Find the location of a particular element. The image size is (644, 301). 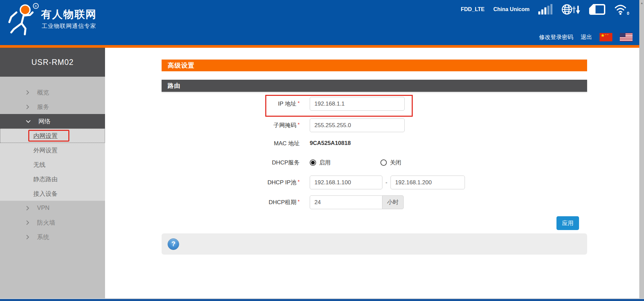

sidebar: USR-RM02 概览 服务 网络 内网设置 is located at coordinates (53, 173).